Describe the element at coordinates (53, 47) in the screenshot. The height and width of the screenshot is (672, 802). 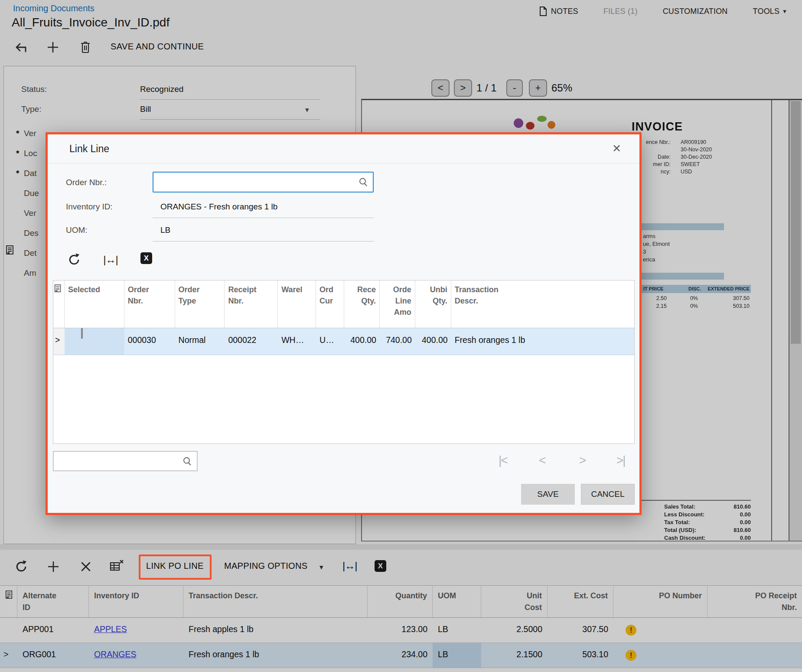
I see `add-new-button` at that location.